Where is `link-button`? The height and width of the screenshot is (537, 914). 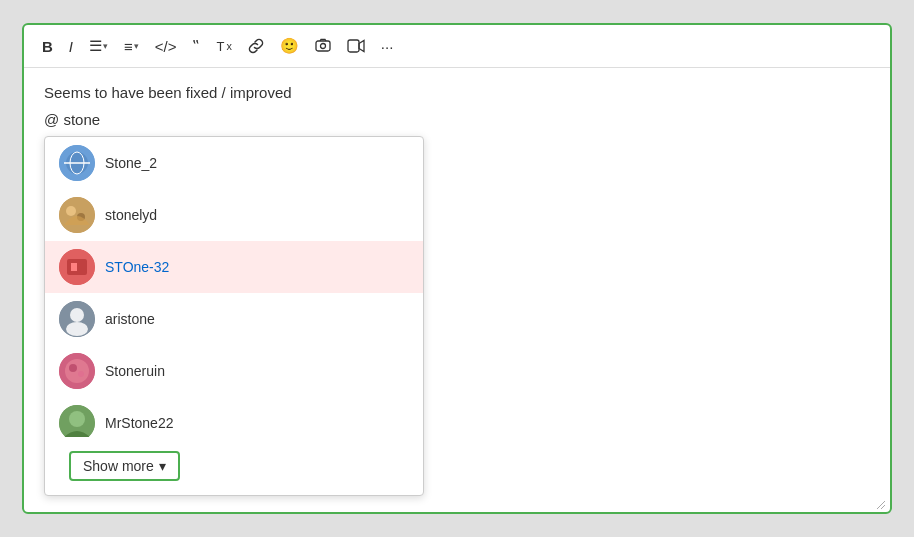 link-button is located at coordinates (256, 46).